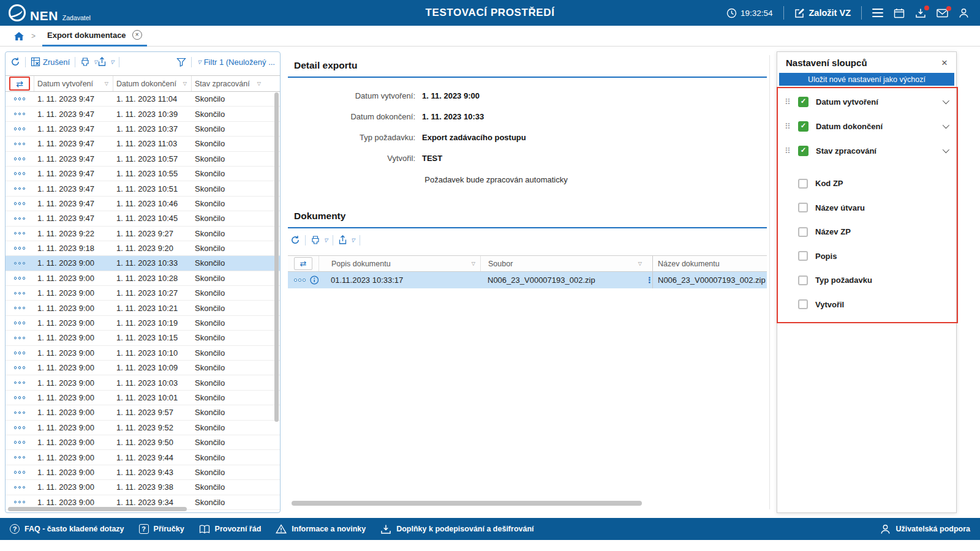  Describe the element at coordinates (315, 280) in the screenshot. I see `info-icon` at that location.